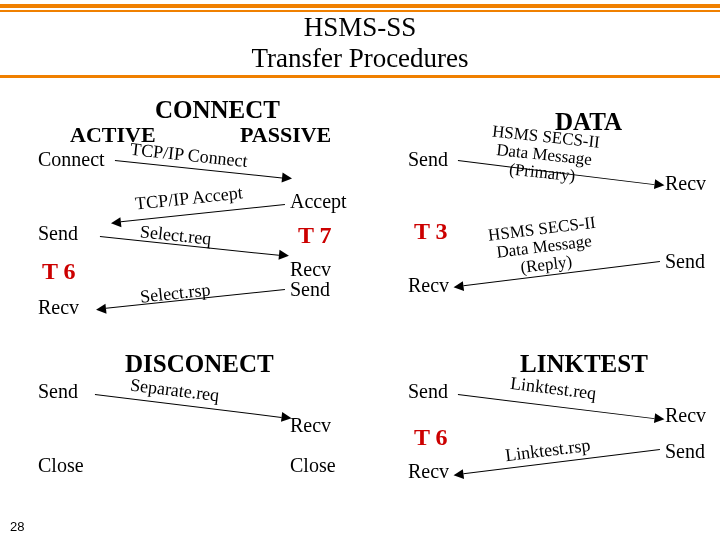  What do you see at coordinates (686, 184) in the screenshot?
I see `data-right-recv: Recv` at bounding box center [686, 184].